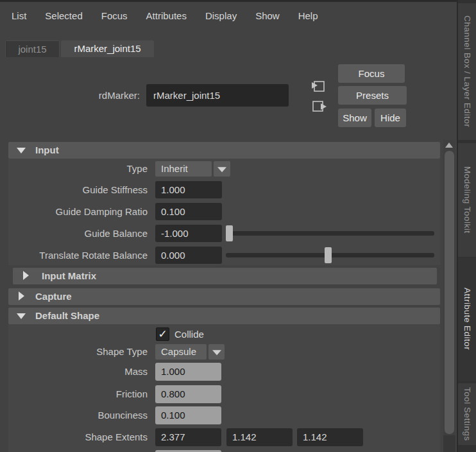 Image resolution: width=476 pixels, height=452 pixels. I want to click on scrollbar-track-lower, so click(449, 444).